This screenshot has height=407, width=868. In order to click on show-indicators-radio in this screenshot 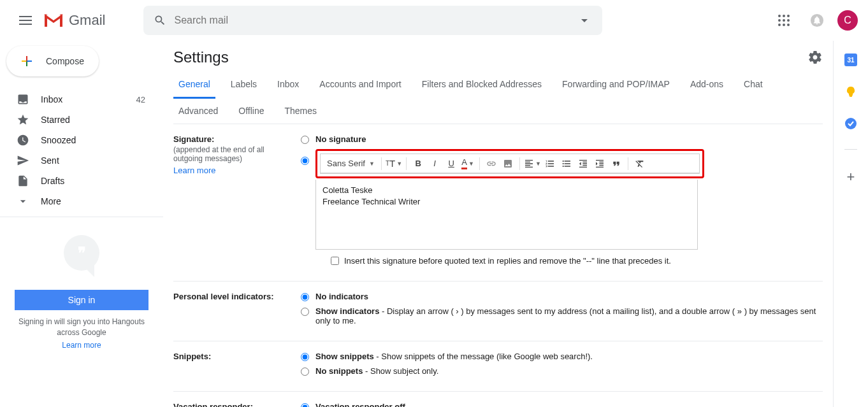, I will do `click(305, 312)`.